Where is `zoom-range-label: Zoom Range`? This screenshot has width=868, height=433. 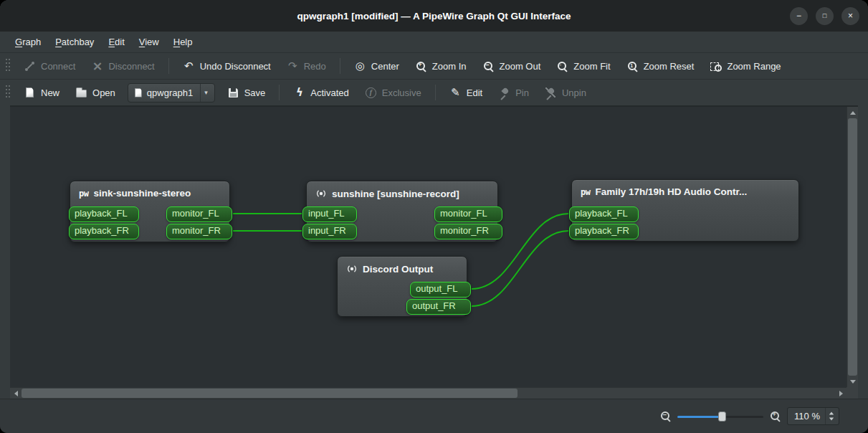
zoom-range-label: Zoom Range is located at coordinates (754, 66).